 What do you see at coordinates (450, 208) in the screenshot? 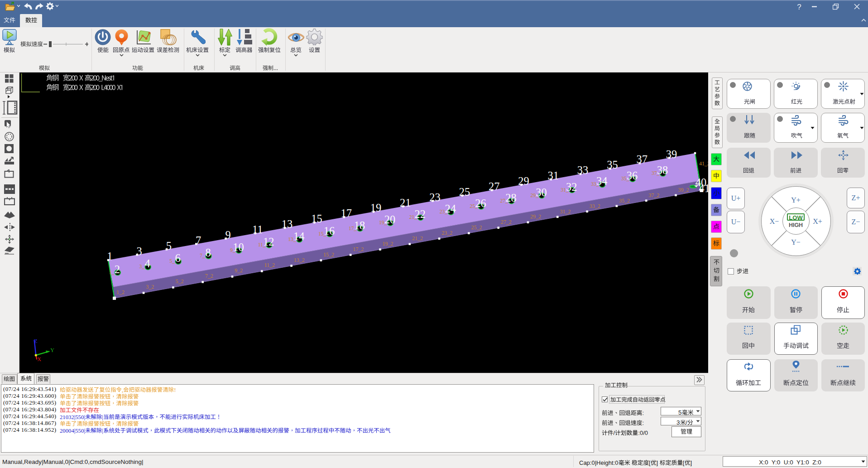
I see `svg-text: 24` at bounding box center [450, 208].